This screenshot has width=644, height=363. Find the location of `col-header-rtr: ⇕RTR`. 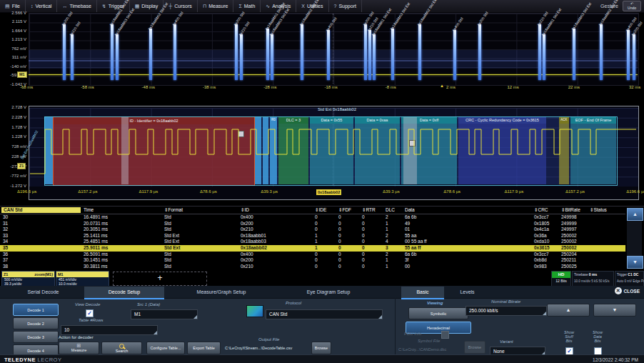

col-header-rtr: ⇕RTR is located at coordinates (368, 210).